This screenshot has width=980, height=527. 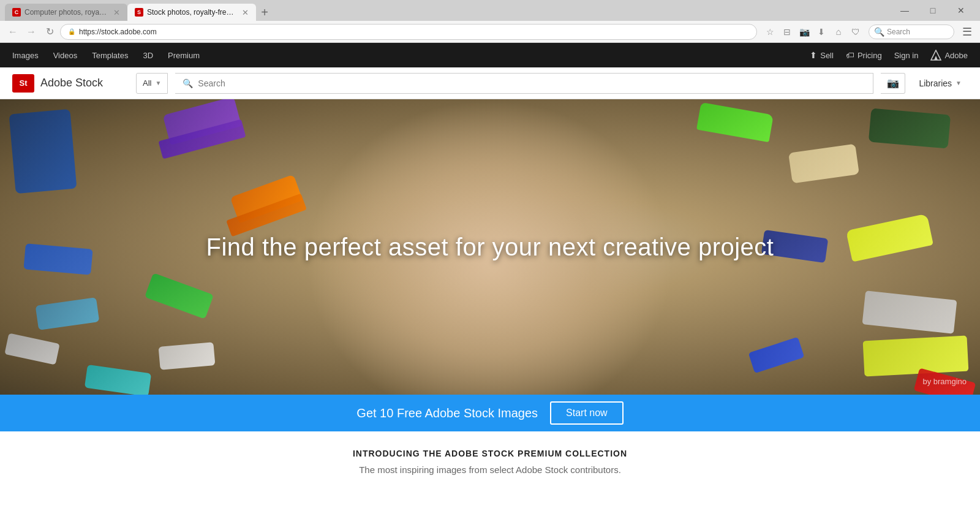 What do you see at coordinates (409, 32) in the screenshot?
I see `address-bar: 🔒 https://stock.adobe.com` at bounding box center [409, 32].